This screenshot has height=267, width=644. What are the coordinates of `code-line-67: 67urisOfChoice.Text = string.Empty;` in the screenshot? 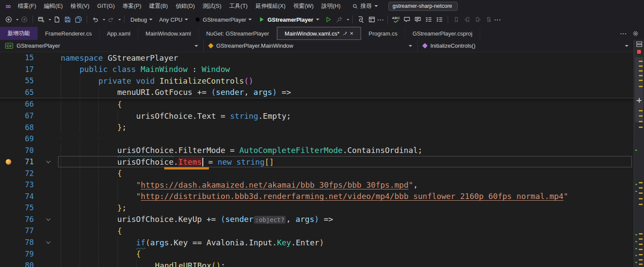 It's located at (317, 116).